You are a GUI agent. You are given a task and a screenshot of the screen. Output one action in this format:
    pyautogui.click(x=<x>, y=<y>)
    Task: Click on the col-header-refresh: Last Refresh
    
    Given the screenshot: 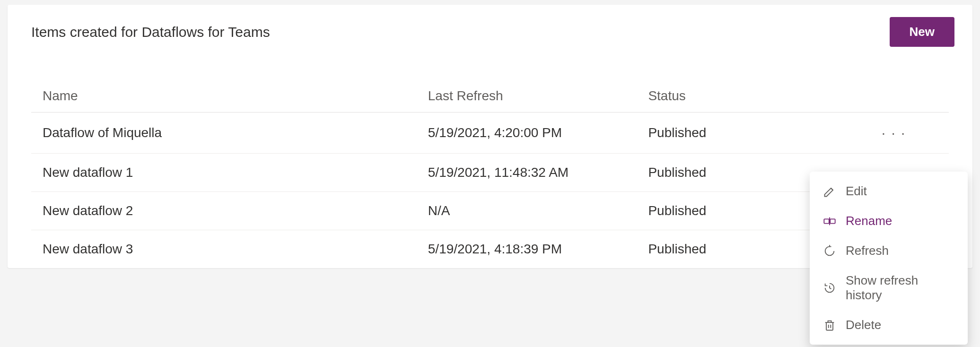 What is the action you would take?
    pyautogui.click(x=527, y=96)
    